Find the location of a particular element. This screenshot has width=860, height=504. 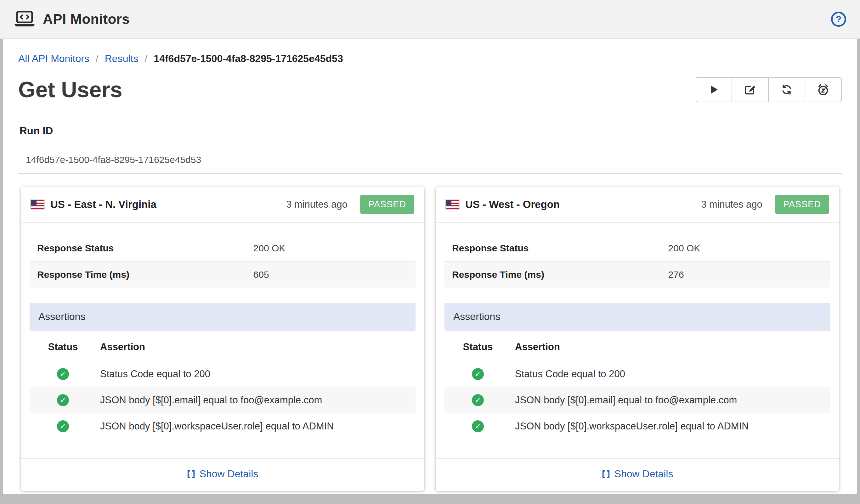

monitor-actions is located at coordinates (769, 90).